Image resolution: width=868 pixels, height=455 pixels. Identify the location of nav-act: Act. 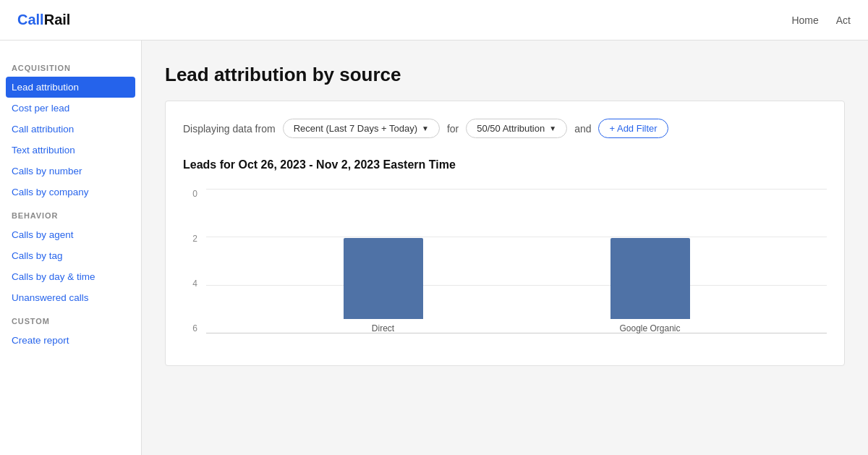
(843, 20).